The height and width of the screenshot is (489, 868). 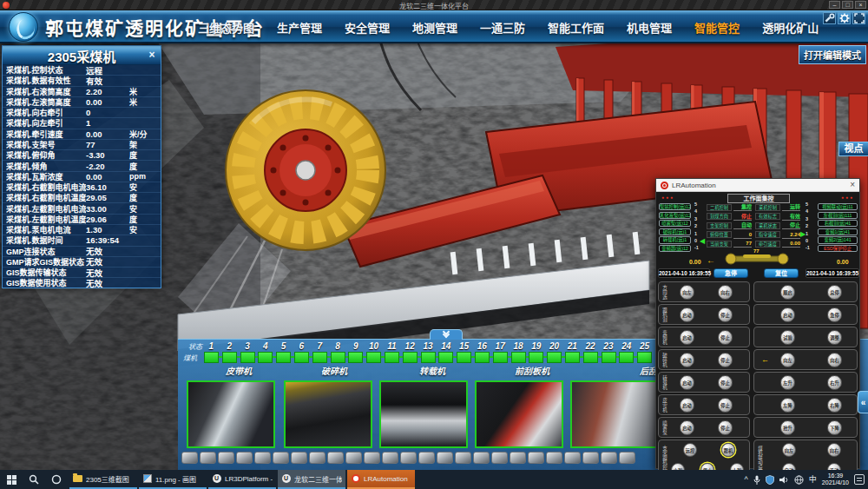 What do you see at coordinates (728, 450) in the screenshot?
I see `round-control-button: 跟机` at bounding box center [728, 450].